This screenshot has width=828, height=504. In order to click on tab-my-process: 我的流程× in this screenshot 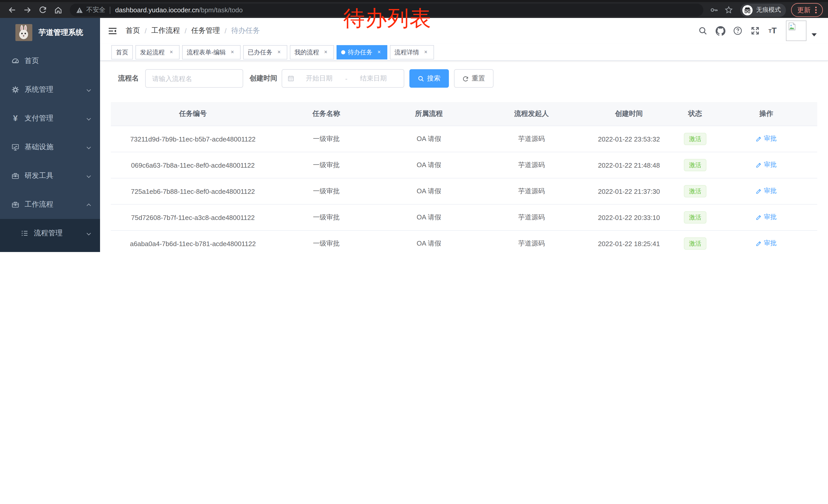, I will do `click(312, 52)`.